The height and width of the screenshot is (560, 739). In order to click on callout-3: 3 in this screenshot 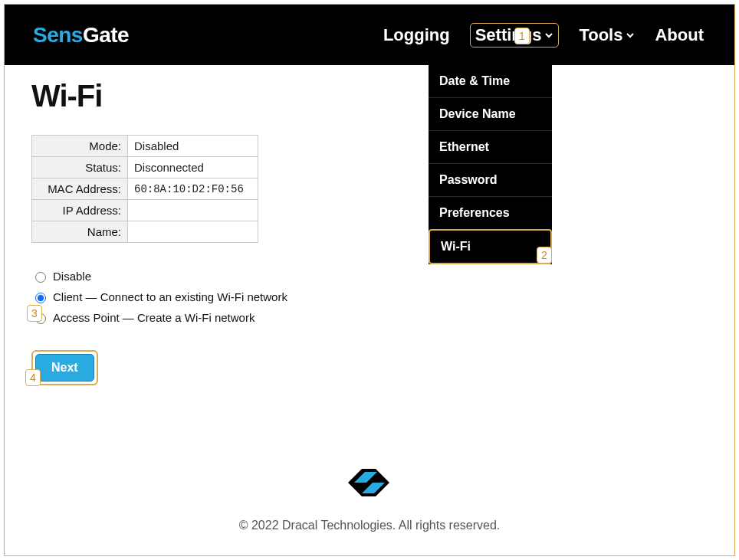, I will do `click(34, 313)`.